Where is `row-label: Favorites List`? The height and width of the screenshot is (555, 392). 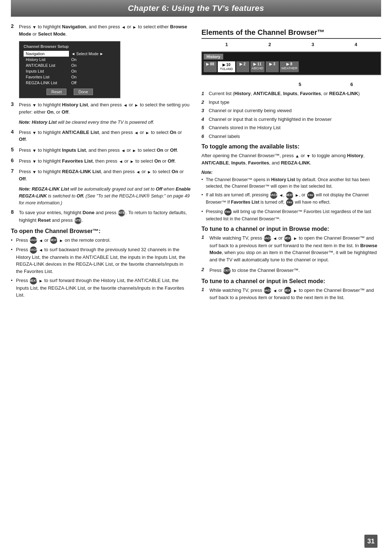 row-label: Favorites List is located at coordinates (46, 77).